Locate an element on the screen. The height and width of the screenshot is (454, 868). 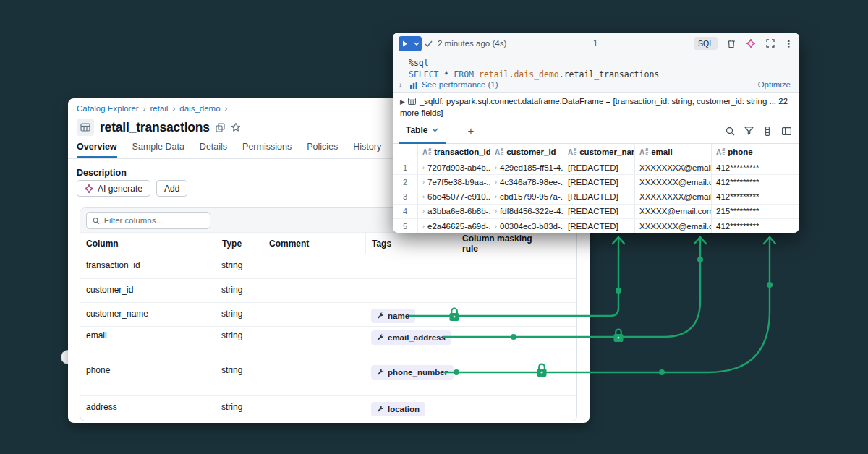
result-row-5: 5 ›e2a46625-a69d-... ›00304ec3-b83d-... … is located at coordinates (596, 226).